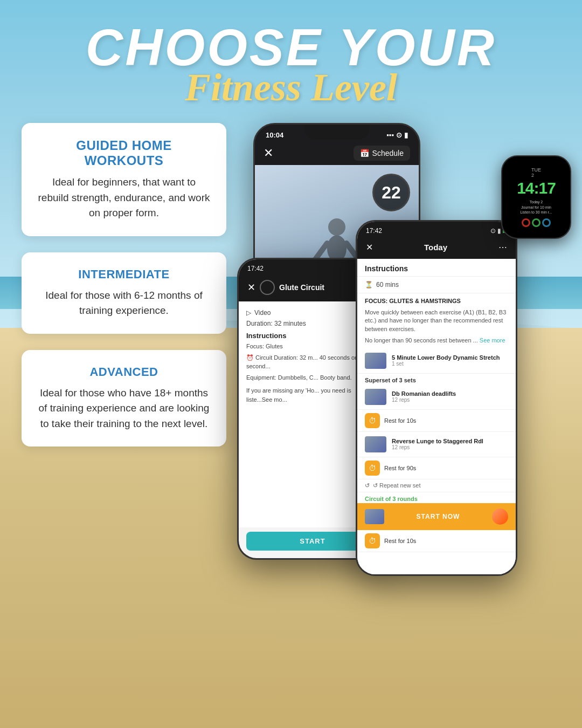 The image size is (582, 728). What do you see at coordinates (436, 541) in the screenshot?
I see `rest-row-3: ⏱ Rest for 10s` at bounding box center [436, 541].